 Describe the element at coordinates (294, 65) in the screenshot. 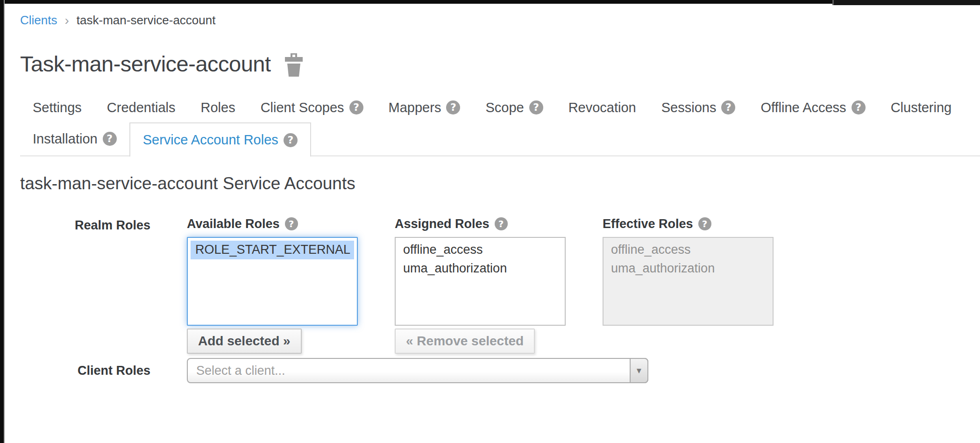

I see `trash-icon` at that location.